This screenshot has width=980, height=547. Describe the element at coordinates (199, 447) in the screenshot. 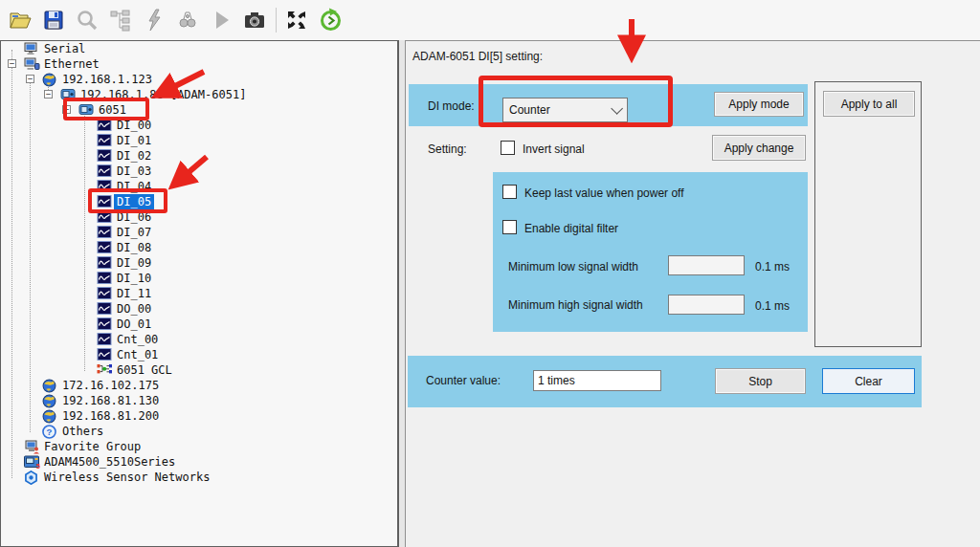

I see `tree-item-favorite-group: Favorite Group` at that location.